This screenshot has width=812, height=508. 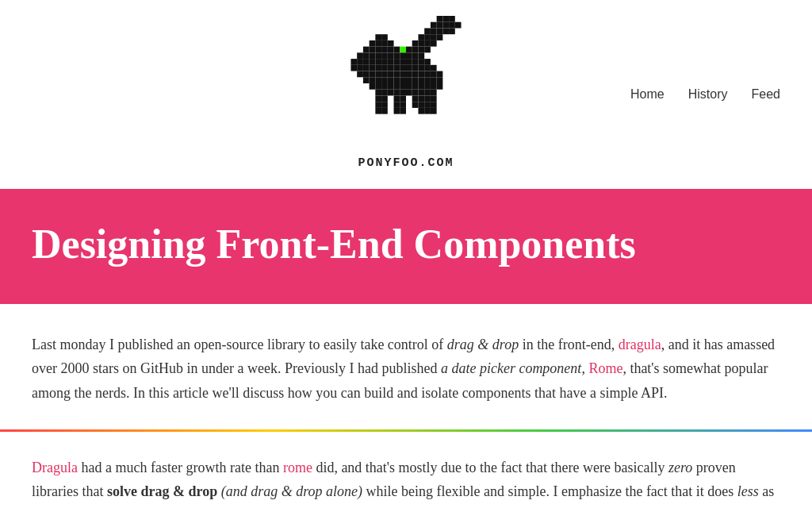 I want to click on intro-text-2: in the front-end,, so click(x=568, y=344).